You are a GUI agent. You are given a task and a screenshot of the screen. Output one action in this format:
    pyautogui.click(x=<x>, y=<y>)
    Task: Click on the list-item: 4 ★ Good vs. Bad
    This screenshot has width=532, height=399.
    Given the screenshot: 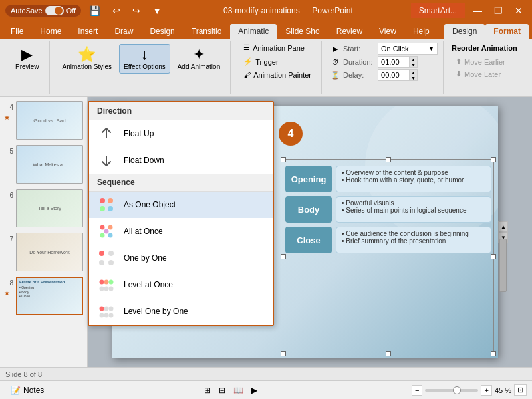 What is the action you would take?
    pyautogui.click(x=44, y=120)
    